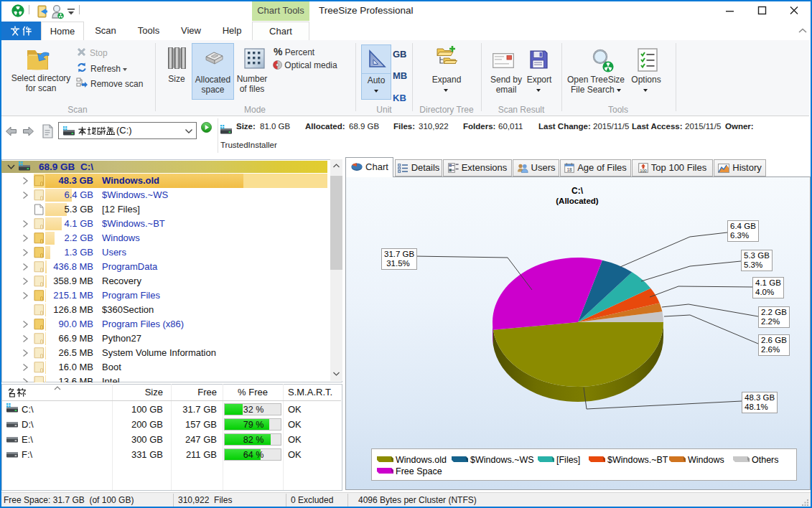 The width and height of the screenshot is (812, 508). What do you see at coordinates (643, 171) in the screenshot?
I see `svg-text: 100` at bounding box center [643, 171].